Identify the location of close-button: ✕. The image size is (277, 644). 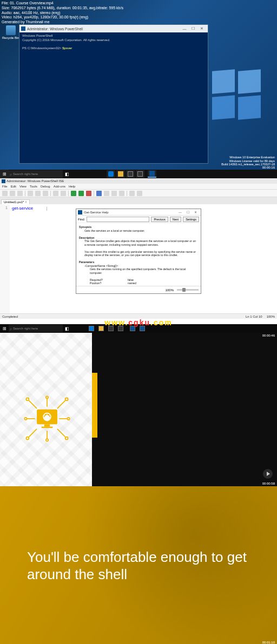
(202, 29).